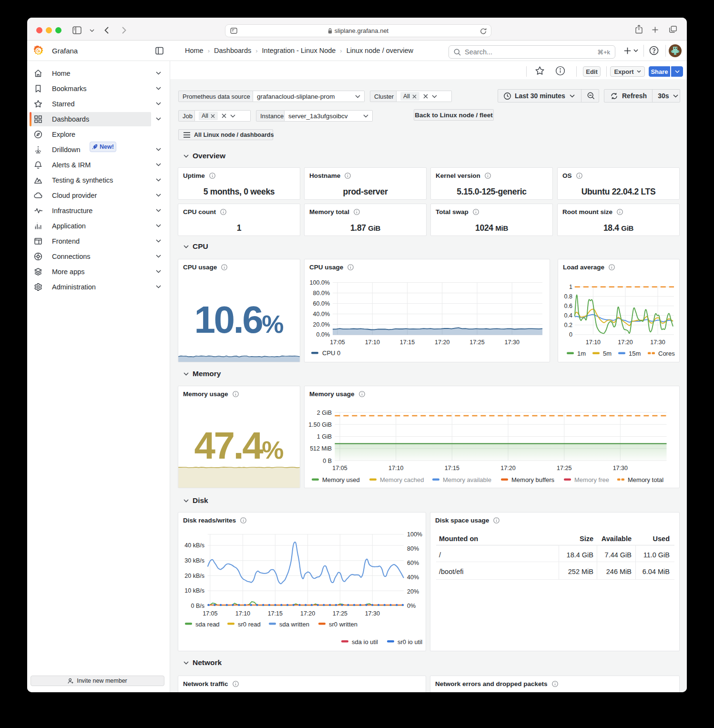  What do you see at coordinates (320, 283) in the screenshot?
I see `svg-text: 100.0%` at bounding box center [320, 283].